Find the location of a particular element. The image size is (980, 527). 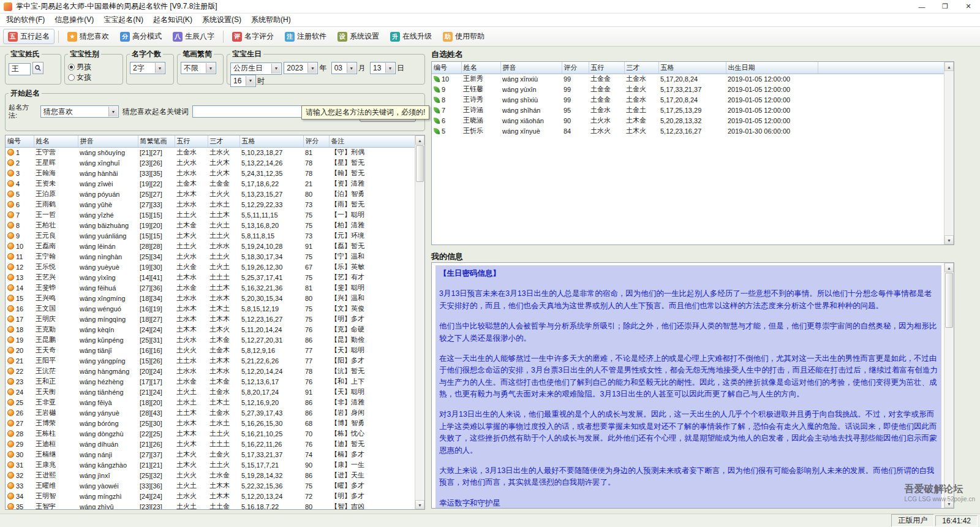

table-row: 21王阳平wáng yángpíng[15][26]土土水土木木5,21,22,… is located at coordinates (210, 360).